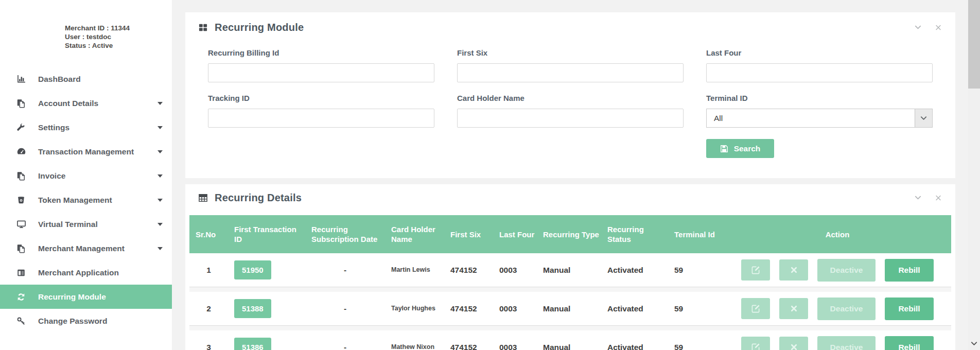  What do you see at coordinates (411, 270) in the screenshot?
I see `cell-card-holder-name: Martin Lewis` at bounding box center [411, 270].